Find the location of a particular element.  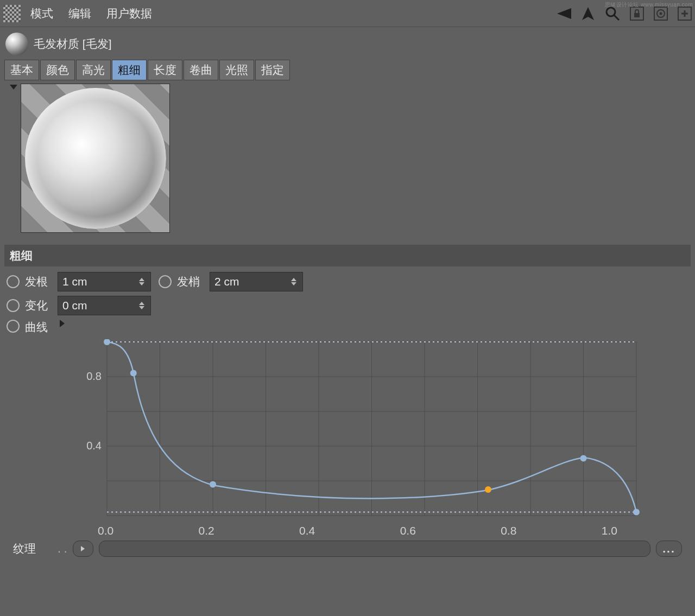

variation-spinner is located at coordinates (142, 306).